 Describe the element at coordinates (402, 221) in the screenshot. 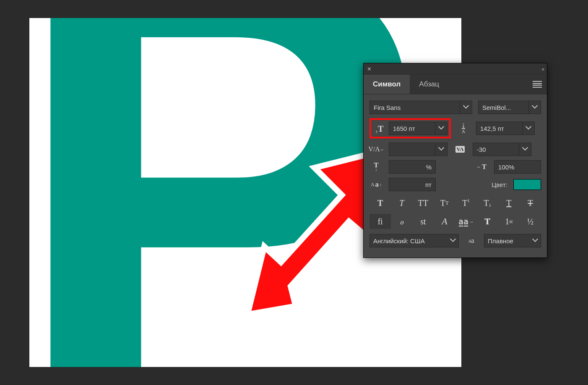

I see `contextual-alternates-button: ℴ` at that location.